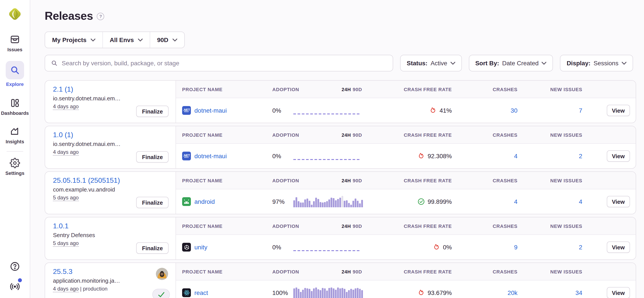 The image size is (644, 298). I want to click on project-link: react, so click(201, 293).